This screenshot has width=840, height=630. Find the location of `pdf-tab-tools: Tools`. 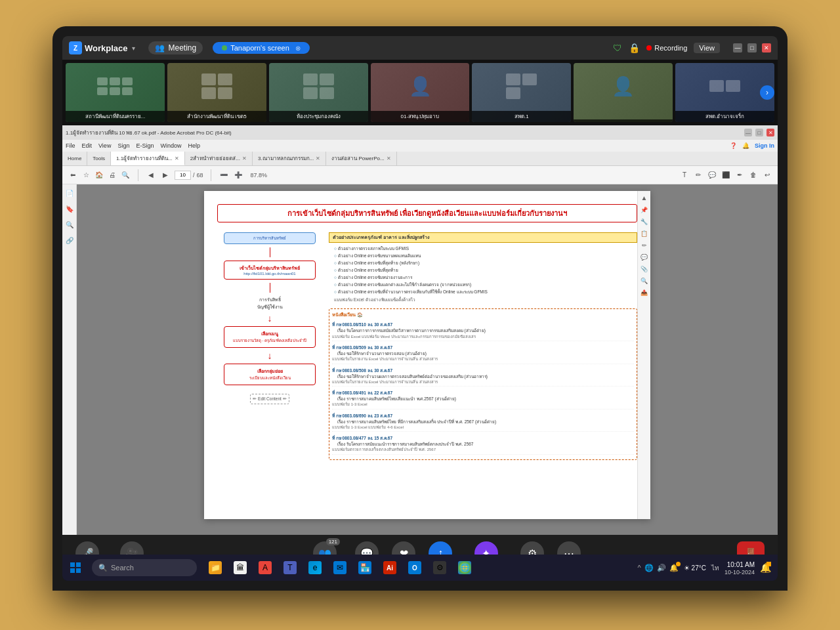

pdf-tab-tools: Tools is located at coordinates (99, 159).